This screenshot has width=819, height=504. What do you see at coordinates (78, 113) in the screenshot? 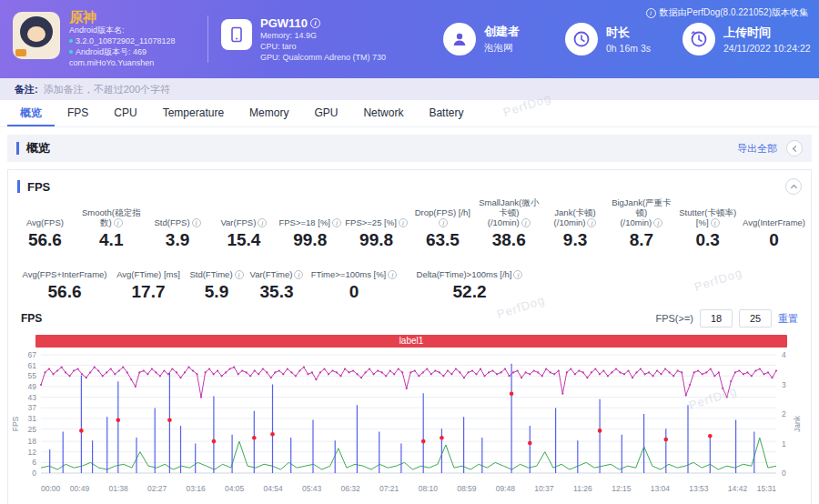
I see `tab-FPS: FPS` at bounding box center [78, 113].